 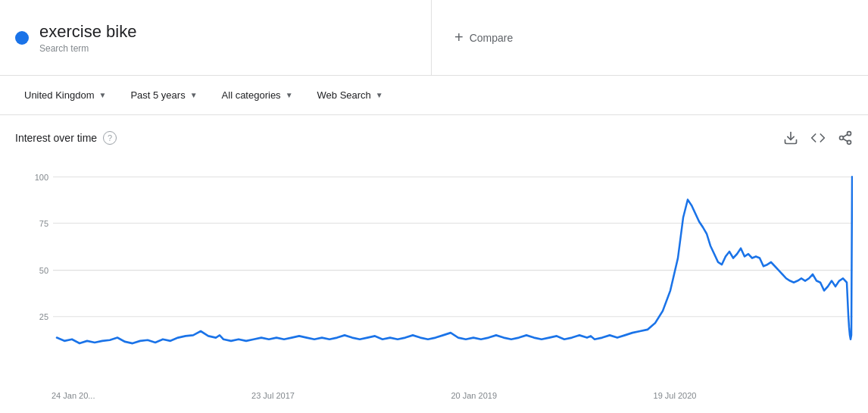 What do you see at coordinates (88, 48) in the screenshot?
I see `search-term-label: Search term` at bounding box center [88, 48].